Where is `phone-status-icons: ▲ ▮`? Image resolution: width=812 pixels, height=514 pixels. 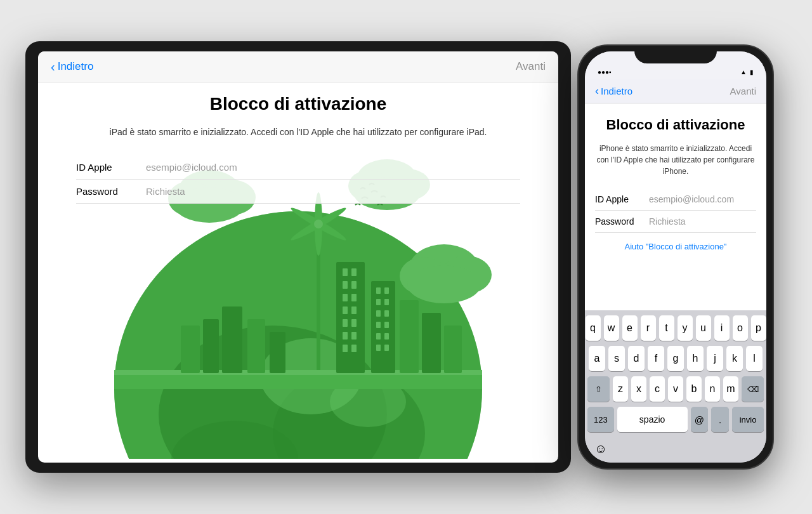
phone-status-icons: ▲ ▮ is located at coordinates (747, 72).